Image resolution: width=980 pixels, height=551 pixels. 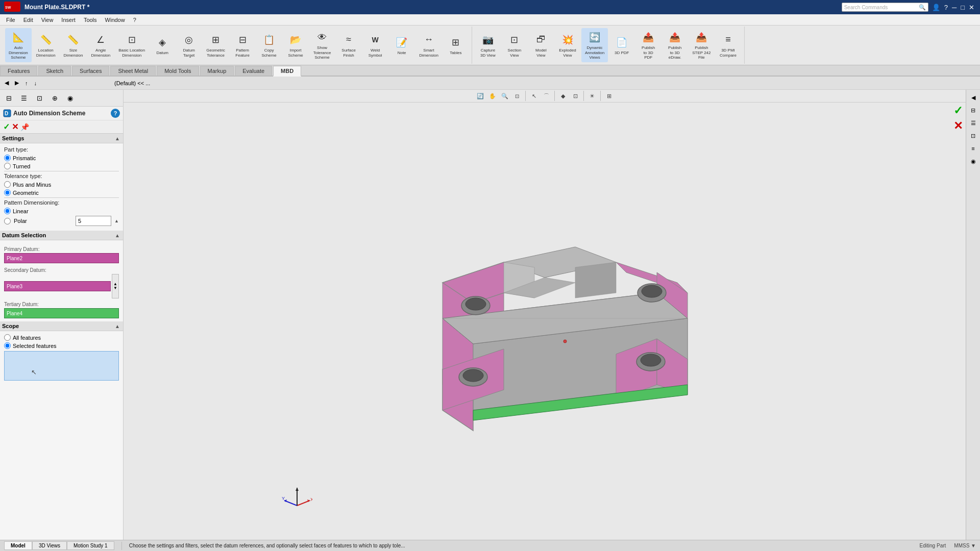 I want to click on vp-check-btn: ✓, so click(x=958, y=111).